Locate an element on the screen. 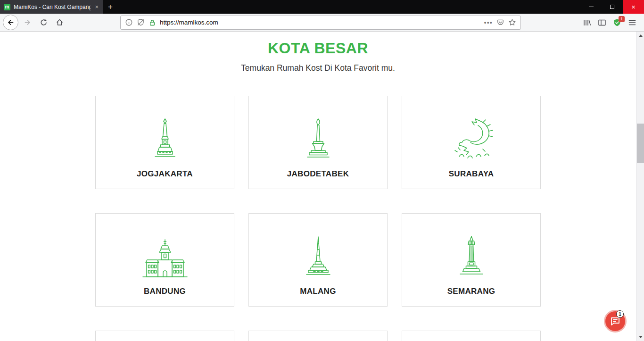  city-name: SEMARANG is located at coordinates (471, 291).